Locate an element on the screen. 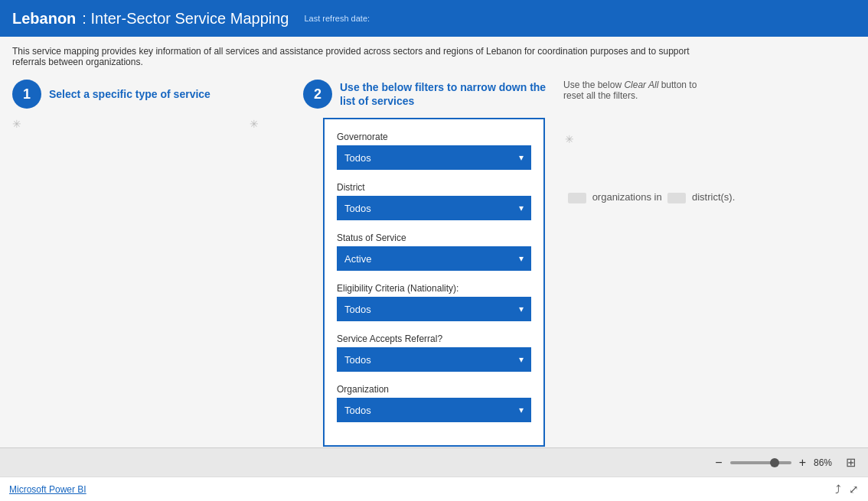 The image size is (868, 501). filter-label-3: Eligibility Criteria (Nationality): is located at coordinates (434, 288).